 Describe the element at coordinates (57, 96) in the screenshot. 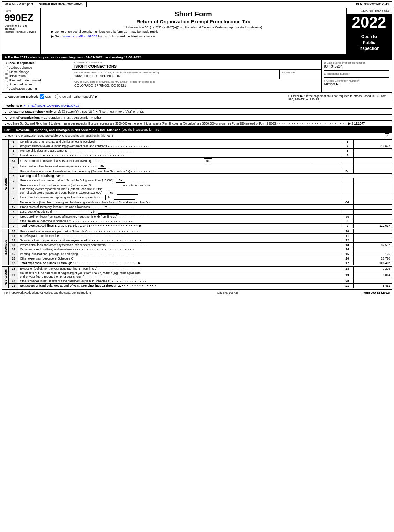

I see `accrual-radio` at that location.